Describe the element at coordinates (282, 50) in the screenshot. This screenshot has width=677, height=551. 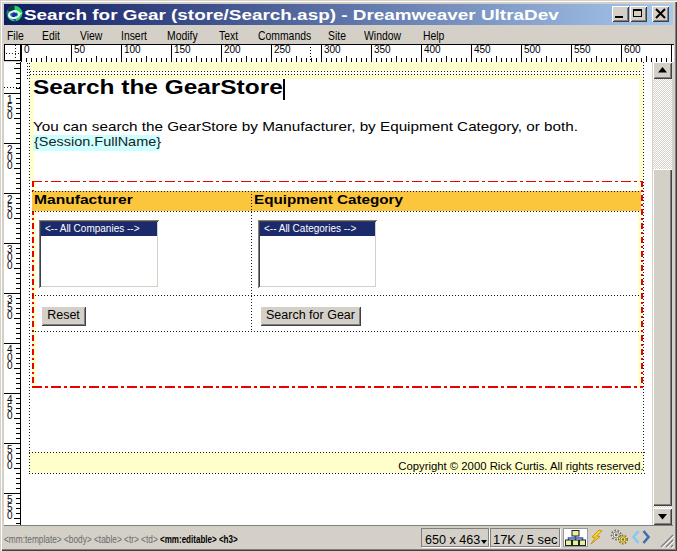
I see `svg-text: 250` at that location.